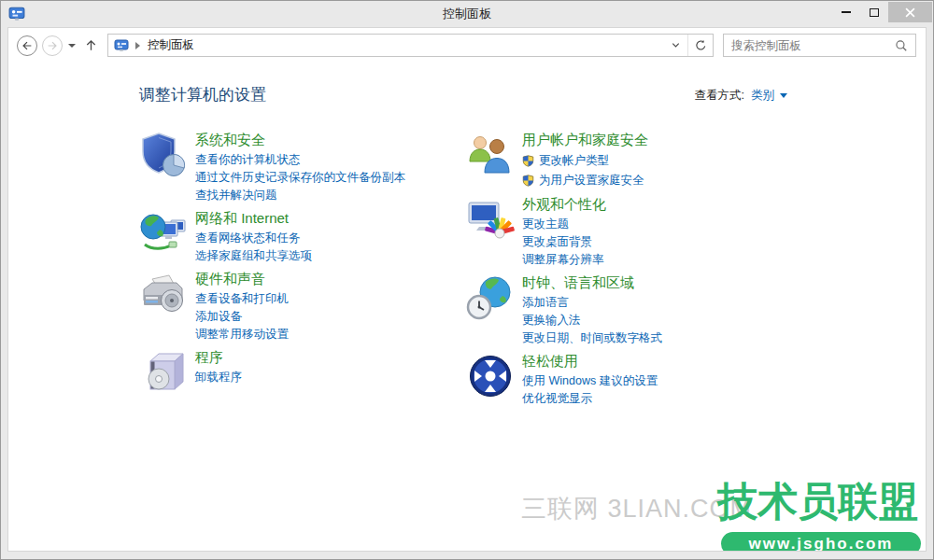 Image resolution: width=934 pixels, height=560 pixels. What do you see at coordinates (818, 502) in the screenshot?
I see `watermark-jsgho-logo: 技术员联盟` at bounding box center [818, 502].